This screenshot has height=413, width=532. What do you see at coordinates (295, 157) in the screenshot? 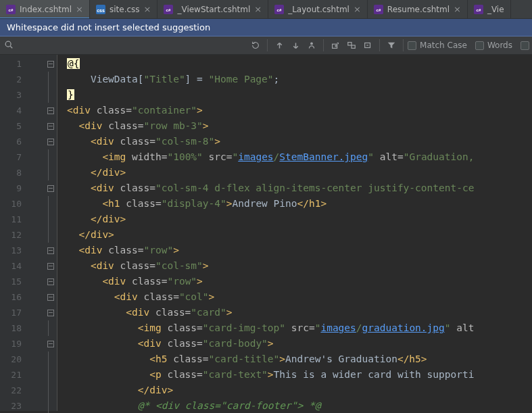
I see `code-line: <img width="100%" src="images/StemBanner…` at bounding box center [295, 157].